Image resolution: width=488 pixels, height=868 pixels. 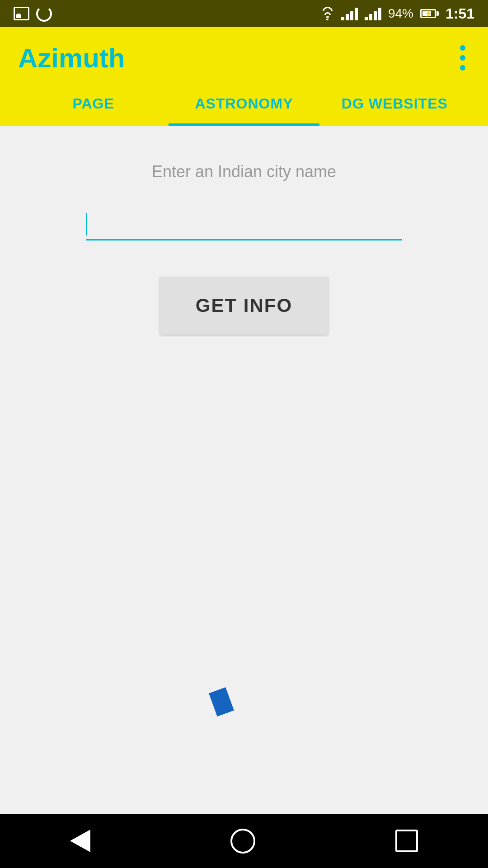 I want to click on loading-icon, so click(x=44, y=14).